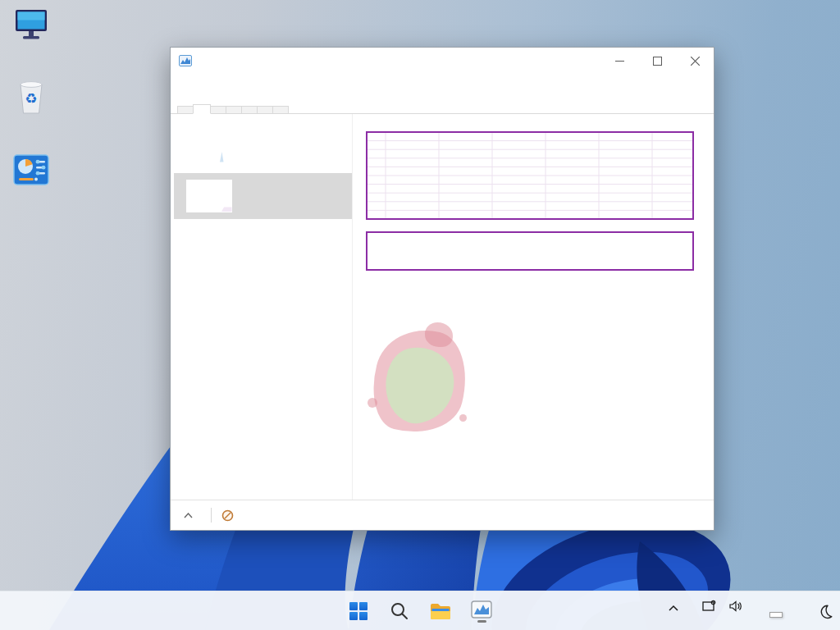 This screenshot has height=630, width=840. What do you see at coordinates (695, 61) in the screenshot?
I see `close-button` at bounding box center [695, 61].